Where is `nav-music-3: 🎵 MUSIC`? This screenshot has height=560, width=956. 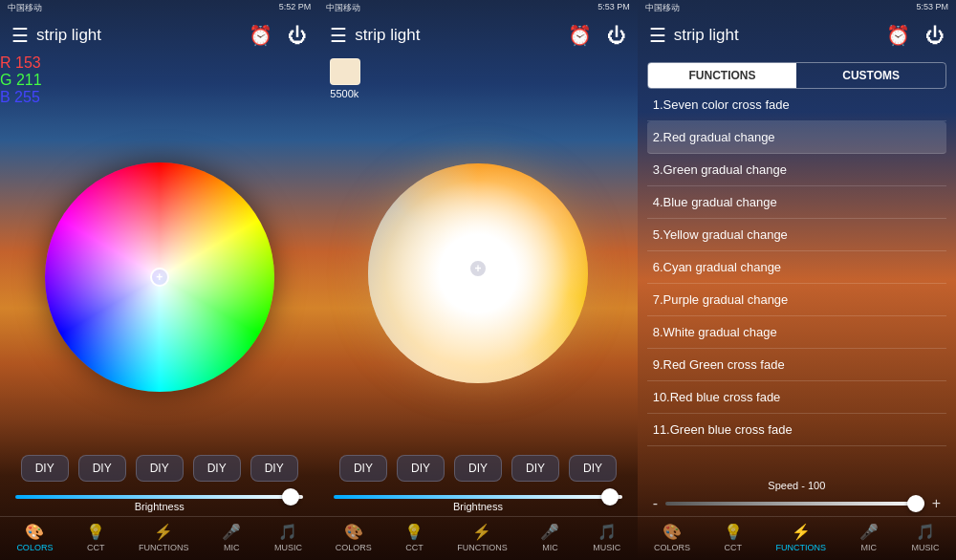
nav-music-3: 🎵 MUSIC is located at coordinates (925, 537).